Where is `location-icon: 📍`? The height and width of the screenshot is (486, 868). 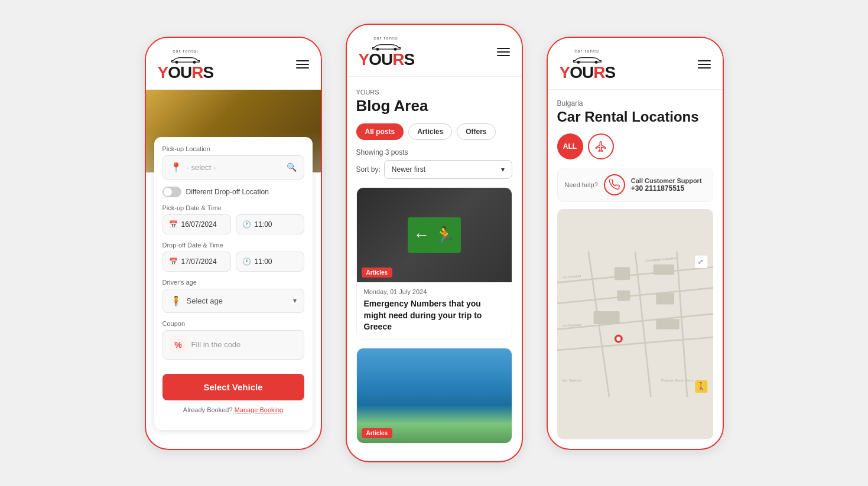 location-icon: 📍 is located at coordinates (176, 168).